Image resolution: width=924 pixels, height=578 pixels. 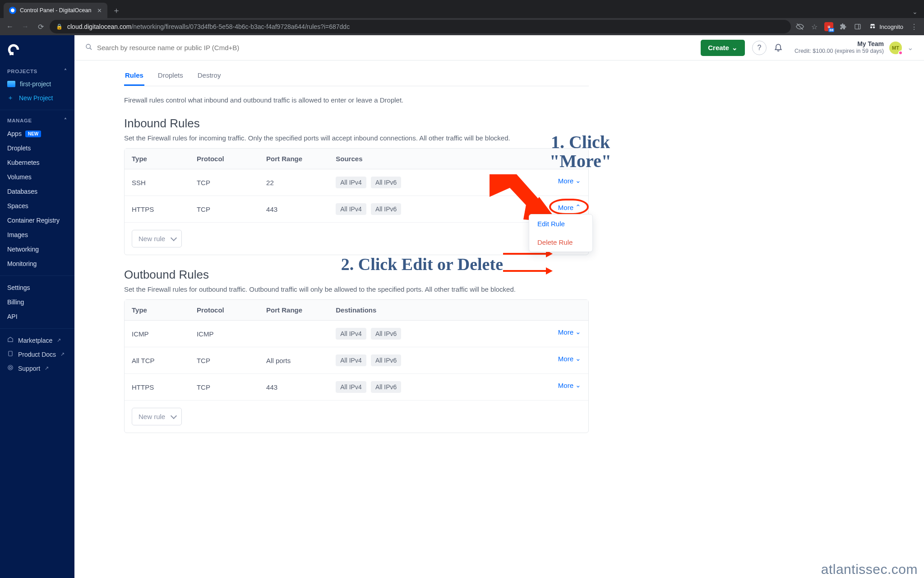 What do you see at coordinates (723, 48) in the screenshot?
I see `create-button: Create ⌄` at bounding box center [723, 48].